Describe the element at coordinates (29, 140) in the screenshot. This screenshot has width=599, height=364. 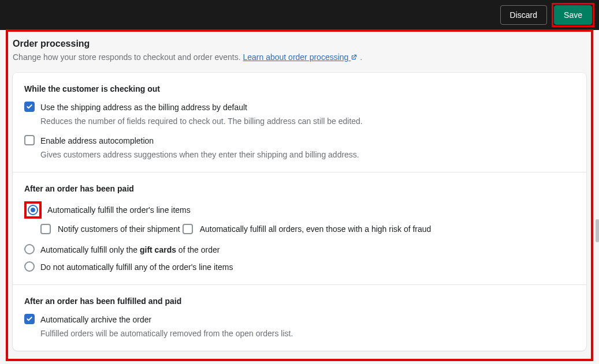
I see `checkbox-autocomplete` at that location.